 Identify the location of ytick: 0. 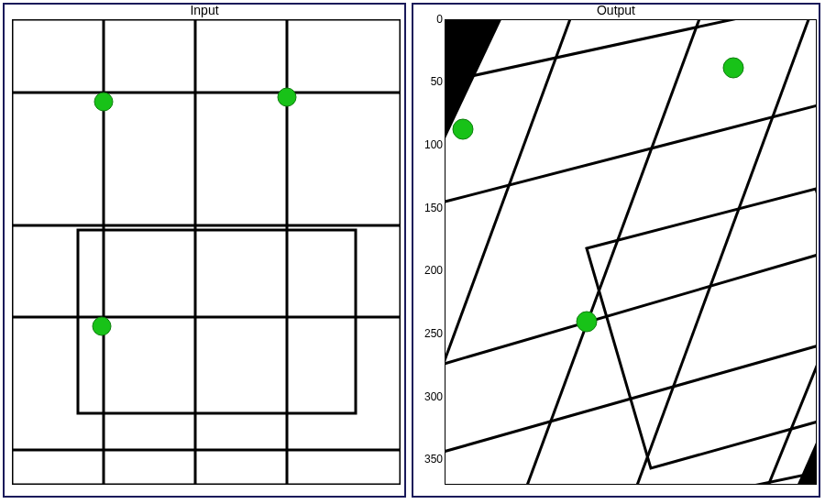
(430, 19).